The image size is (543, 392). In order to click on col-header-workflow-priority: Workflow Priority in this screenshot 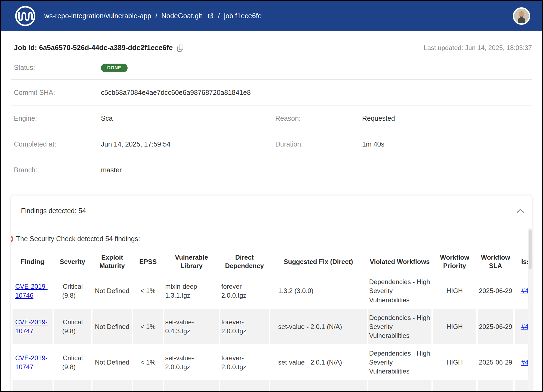, I will do `click(455, 262)`.